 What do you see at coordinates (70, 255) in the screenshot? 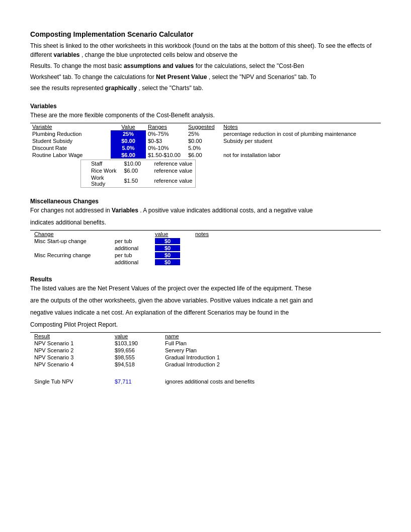
I see `misc-recurring-name: Misc Recurring change` at bounding box center [70, 255].